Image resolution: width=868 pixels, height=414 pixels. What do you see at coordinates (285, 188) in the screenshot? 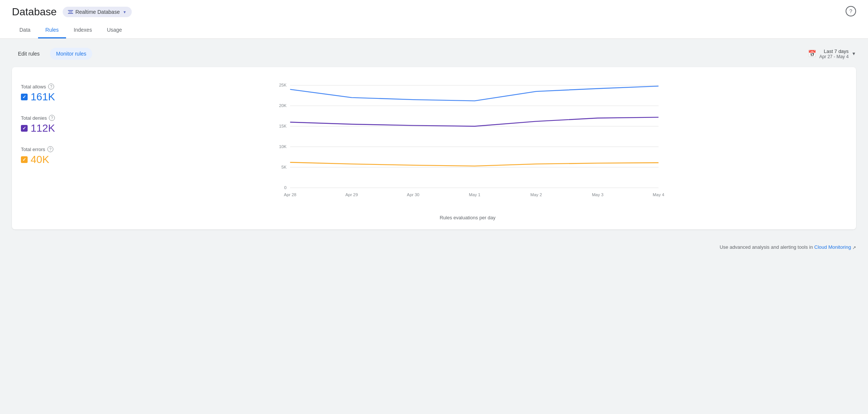
I see `svg-text: 0` at bounding box center [285, 188].